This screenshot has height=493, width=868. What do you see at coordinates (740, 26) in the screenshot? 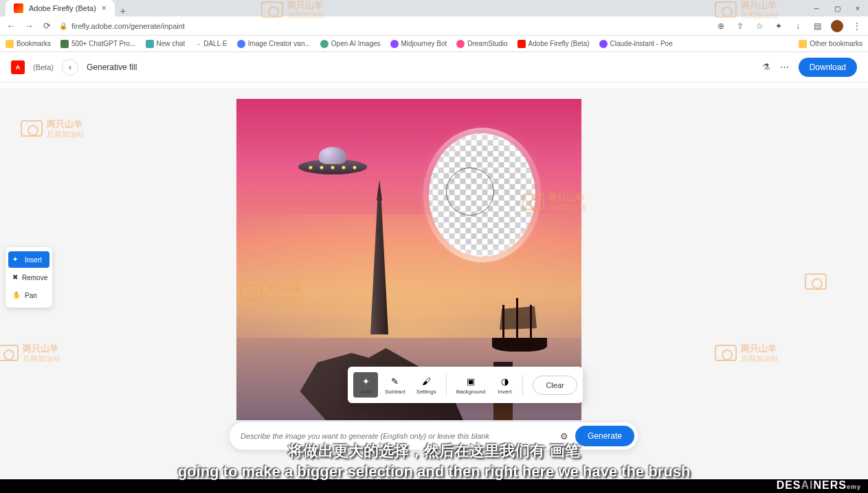
I see `share-icon: ⇪` at bounding box center [740, 26].